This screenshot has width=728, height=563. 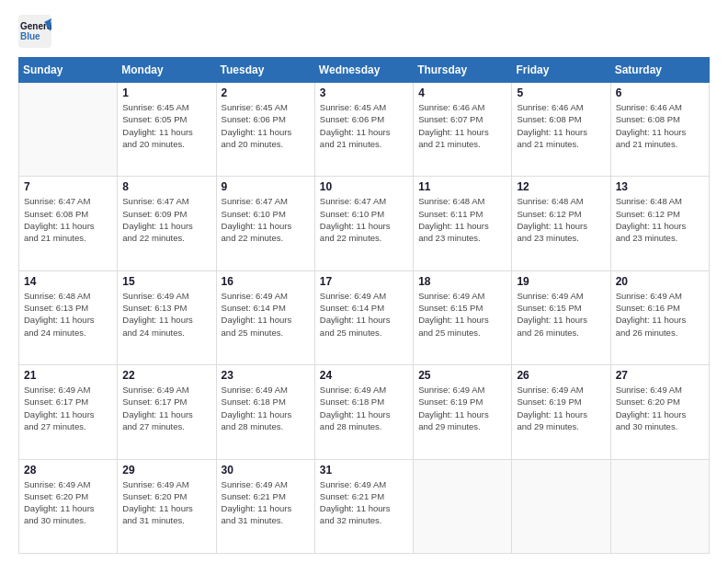 I want to click on day-info: Sunrise: 6:47 AM Sunset: 6:08 PM Dayligh…, so click(x=68, y=219).